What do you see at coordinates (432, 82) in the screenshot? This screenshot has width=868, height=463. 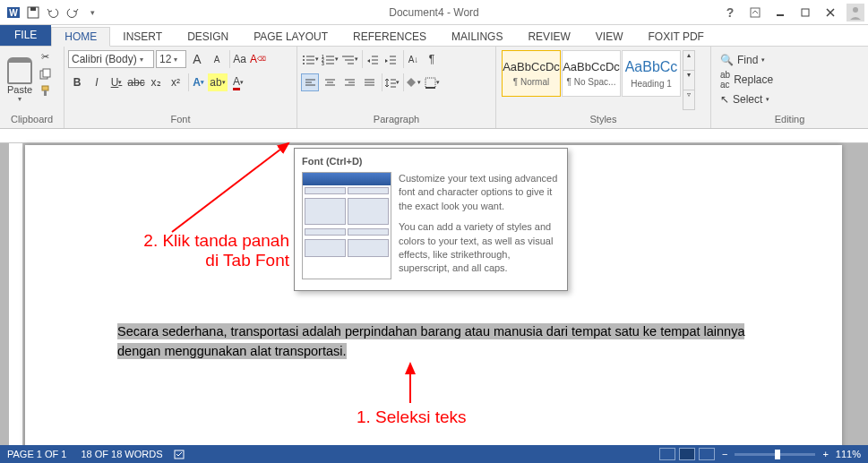 I see `borders-button: ▾` at bounding box center [432, 82].